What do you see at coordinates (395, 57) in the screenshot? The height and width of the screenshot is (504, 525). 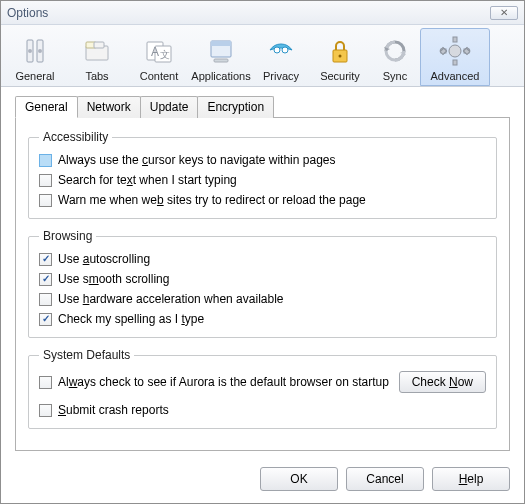 I see `category-sync: Sync` at bounding box center [395, 57].